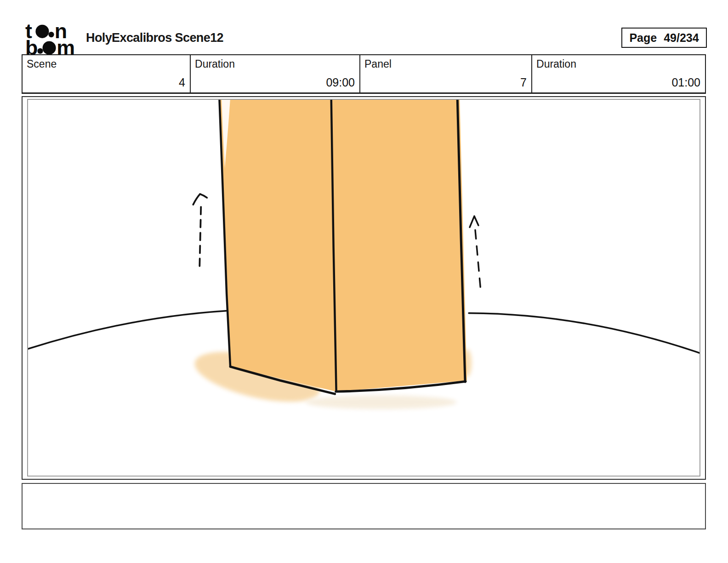 The image size is (728, 563). I want to click on horizon-line-right, so click(584, 334).